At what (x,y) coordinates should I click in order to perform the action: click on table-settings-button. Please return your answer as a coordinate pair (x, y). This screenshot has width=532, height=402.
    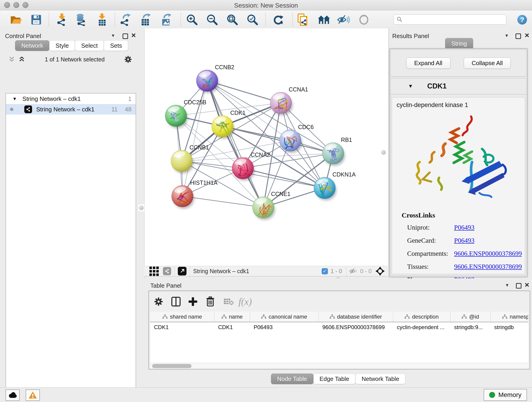
    Looking at the image, I should click on (159, 302).